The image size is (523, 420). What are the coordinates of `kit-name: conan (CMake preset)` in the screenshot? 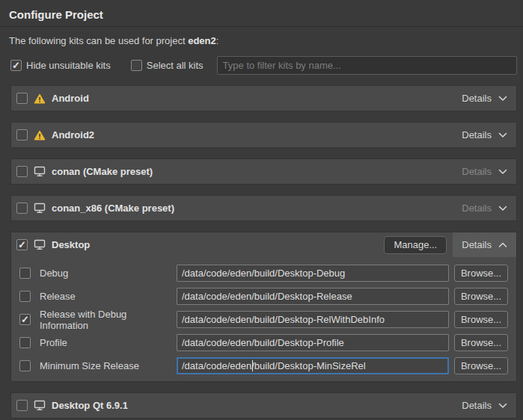 It's located at (102, 172).